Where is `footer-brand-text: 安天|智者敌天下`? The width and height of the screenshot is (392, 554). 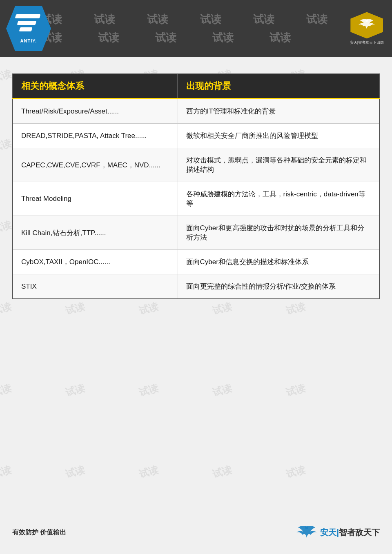
footer-brand-text: 安天|智者敌天下 is located at coordinates (350, 532).